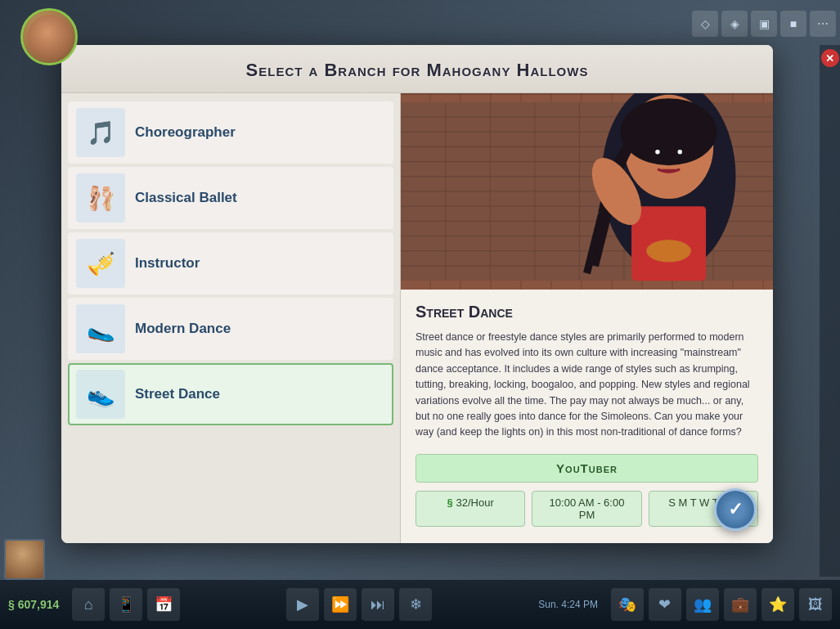 This screenshot has width=840, height=629. What do you see at coordinates (764, 24) in the screenshot?
I see `icon-portrait: ▣` at bounding box center [764, 24].